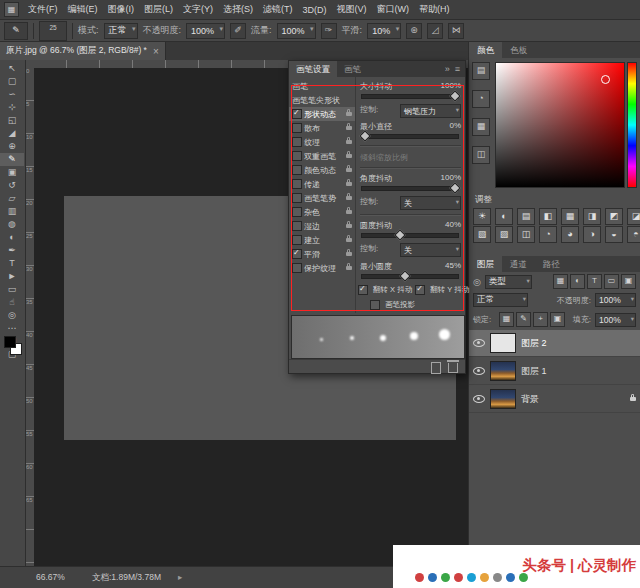 The image size is (640, 588). I want to click on lasso-tool-icon: ∽, so click(12, 94).